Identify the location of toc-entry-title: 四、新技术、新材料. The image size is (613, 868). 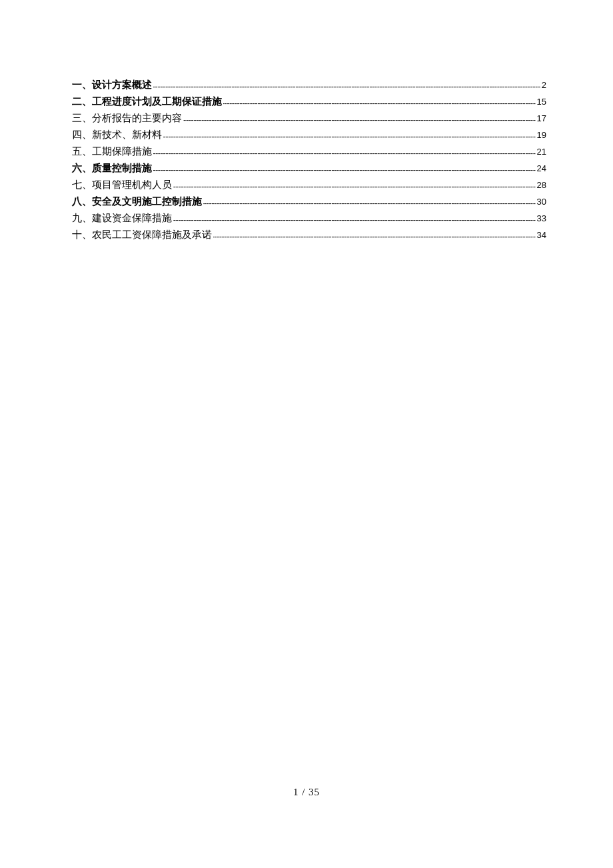
(117, 135).